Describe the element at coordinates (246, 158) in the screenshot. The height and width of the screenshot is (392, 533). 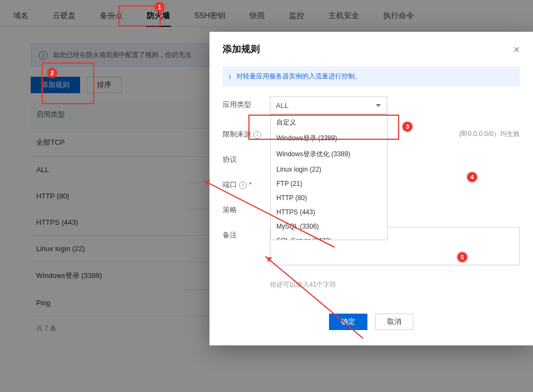
I see `label-protocol: 协议` at that location.